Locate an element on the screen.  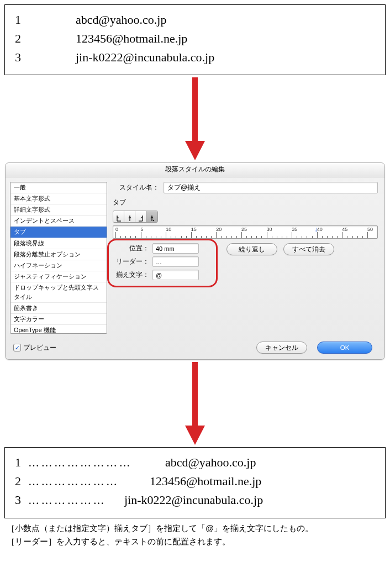
sample-row: 2 123456@hotmail.ne.jp is located at coordinates (195, 39).